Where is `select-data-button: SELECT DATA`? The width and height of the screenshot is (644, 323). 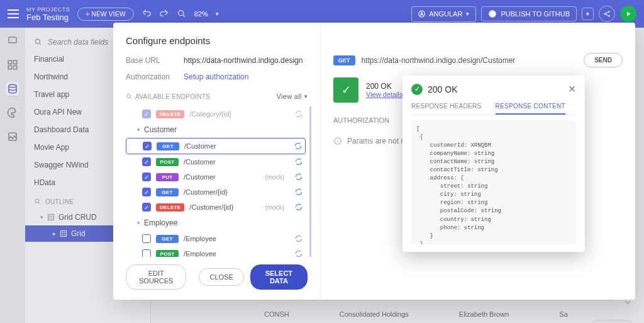 select-data-button: SELECT DATA is located at coordinates (279, 277).